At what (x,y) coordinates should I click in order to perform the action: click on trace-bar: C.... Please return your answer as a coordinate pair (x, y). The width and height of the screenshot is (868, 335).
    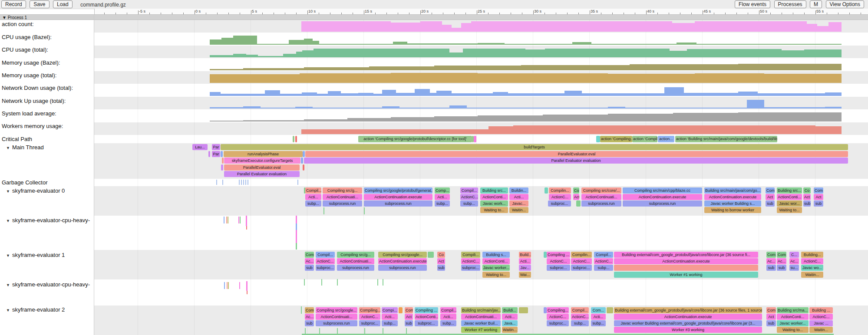
    Looking at the image, I should click on (794, 255).